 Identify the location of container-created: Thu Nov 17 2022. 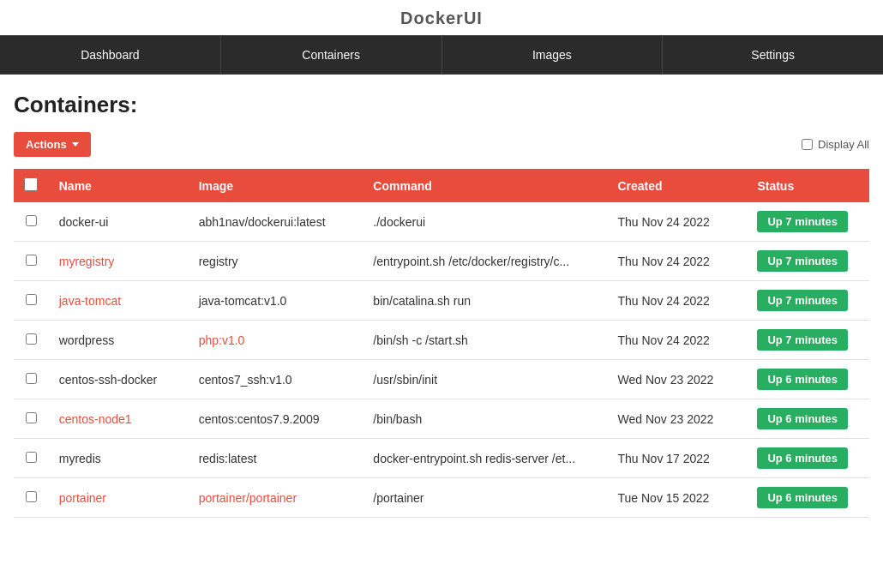
(677, 459).